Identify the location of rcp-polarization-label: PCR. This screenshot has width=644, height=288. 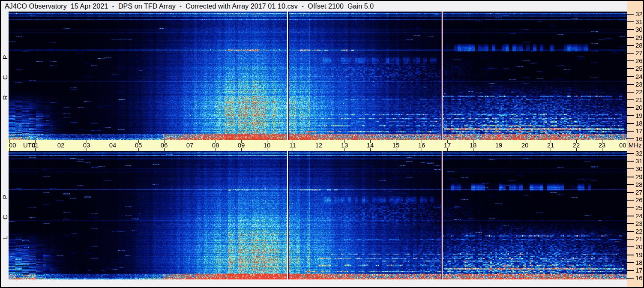
(5, 77).